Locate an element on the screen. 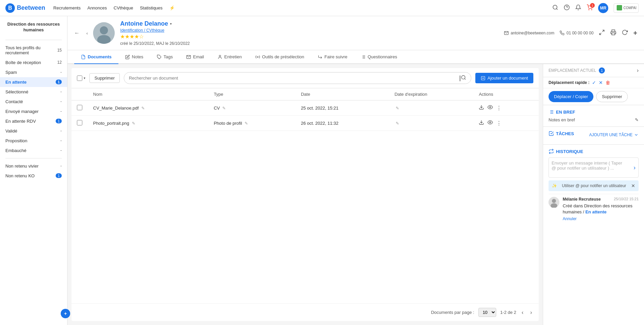 This screenshot has width=644, height=325. sidebar-item-non-retenu-ko: Non retenu KO 1 is located at coordinates (34, 176).